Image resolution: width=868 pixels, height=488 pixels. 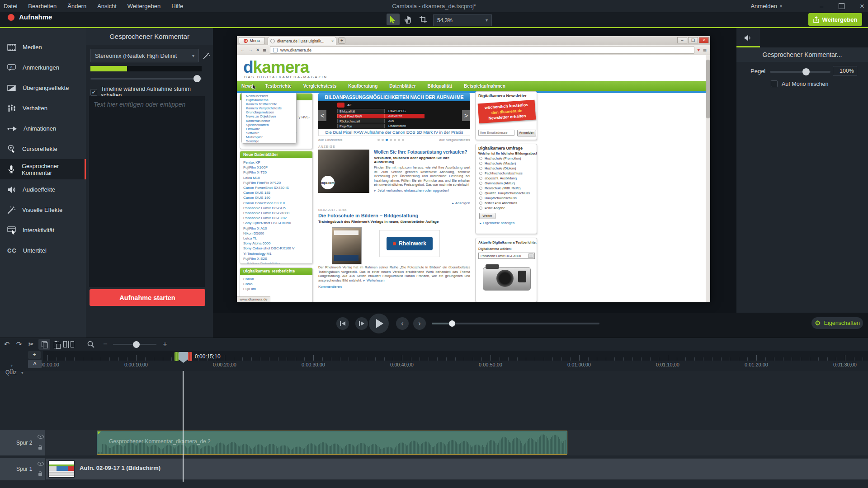 I want to click on animations-icon, so click(x=12, y=129).